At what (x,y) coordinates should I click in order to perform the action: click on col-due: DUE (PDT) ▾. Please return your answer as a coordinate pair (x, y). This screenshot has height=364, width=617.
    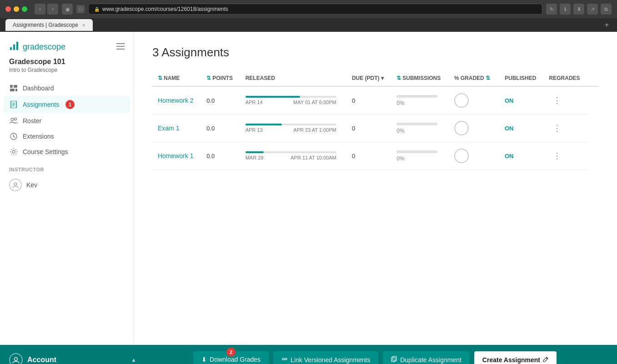
    Looking at the image, I should click on (369, 78).